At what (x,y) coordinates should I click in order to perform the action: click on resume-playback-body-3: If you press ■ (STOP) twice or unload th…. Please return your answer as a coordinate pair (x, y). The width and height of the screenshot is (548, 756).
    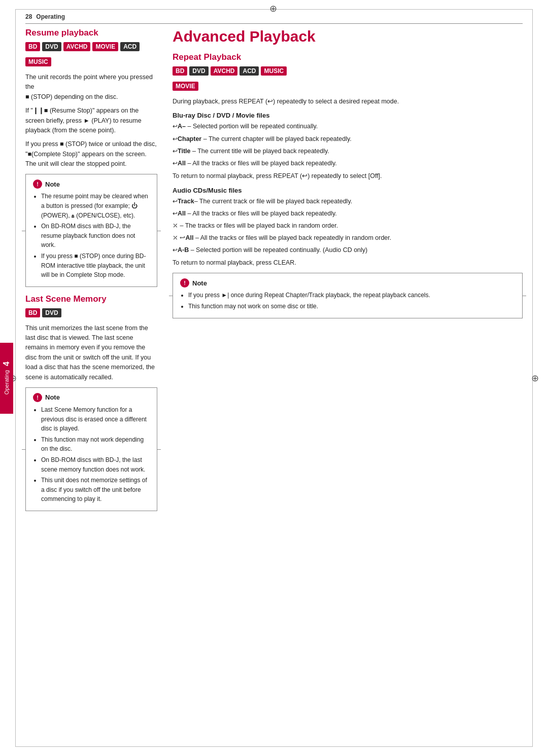
    Looking at the image, I should click on (91, 154).